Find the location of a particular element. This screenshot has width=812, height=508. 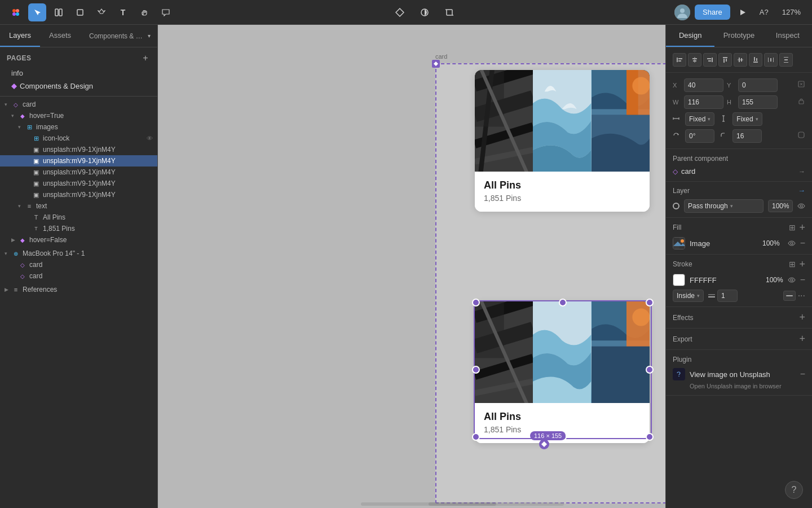

wh-row: W H is located at coordinates (739, 102).